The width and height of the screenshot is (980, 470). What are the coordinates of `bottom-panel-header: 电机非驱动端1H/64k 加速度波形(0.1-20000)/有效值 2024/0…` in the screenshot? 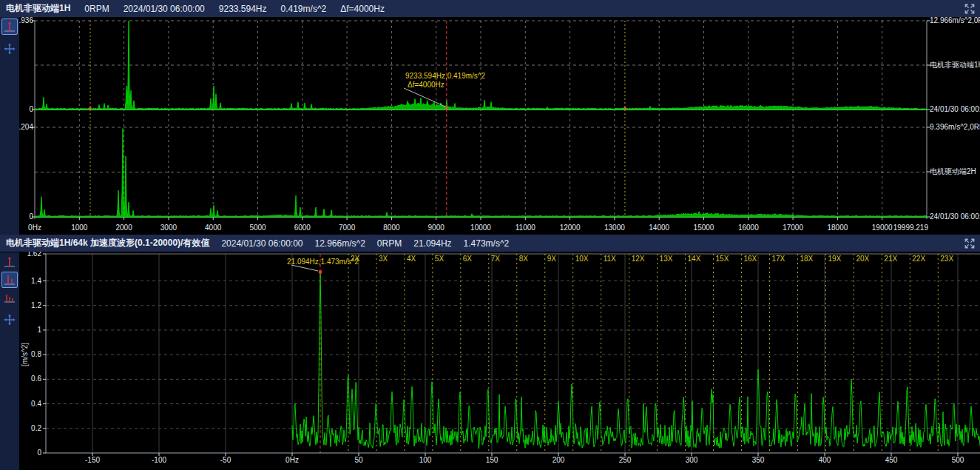 It's located at (490, 243).